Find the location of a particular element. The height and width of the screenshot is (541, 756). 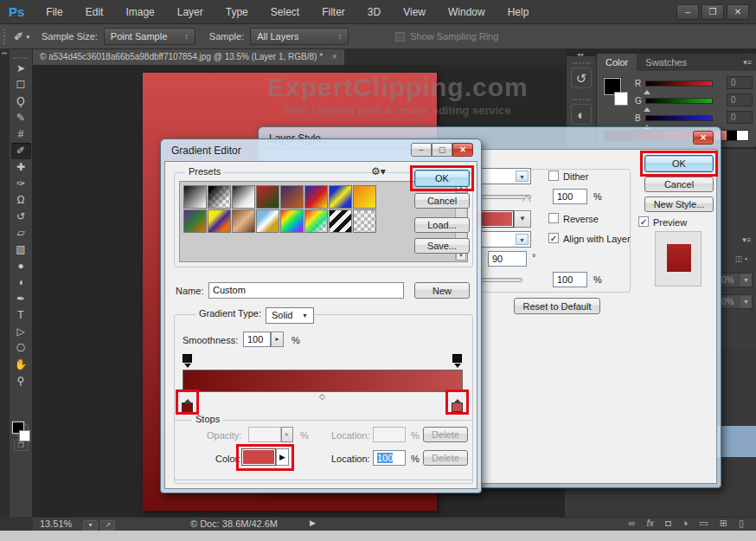

preset-copper is located at coordinates (244, 222).